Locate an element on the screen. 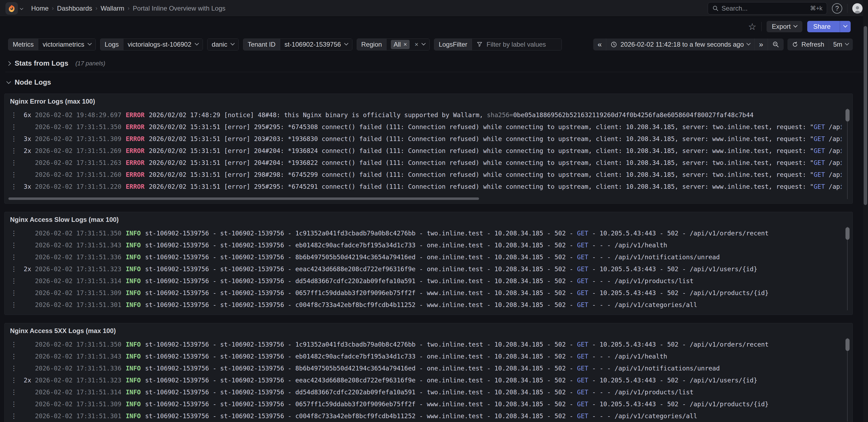 The image size is (868, 422). user-avatar is located at coordinates (857, 8).